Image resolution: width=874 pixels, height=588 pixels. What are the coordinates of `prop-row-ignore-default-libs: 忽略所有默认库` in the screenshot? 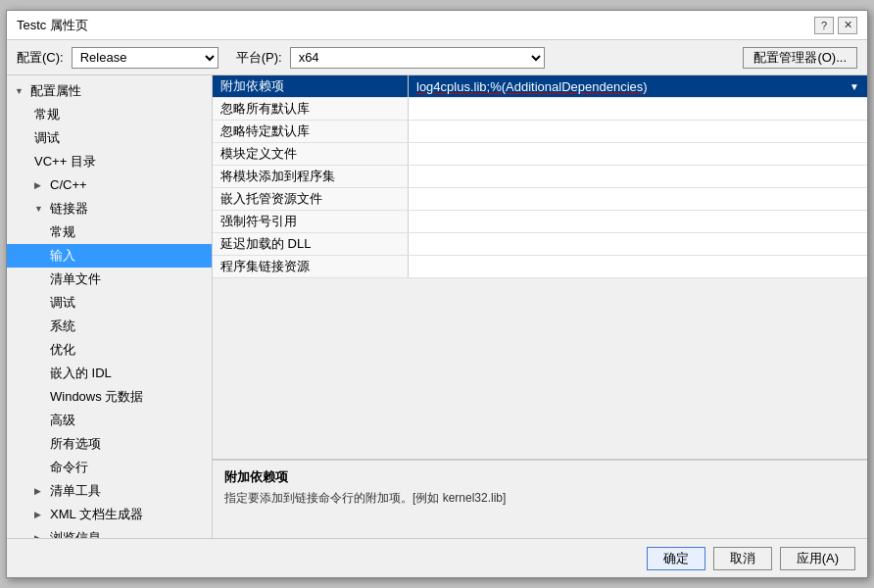 It's located at (540, 110).